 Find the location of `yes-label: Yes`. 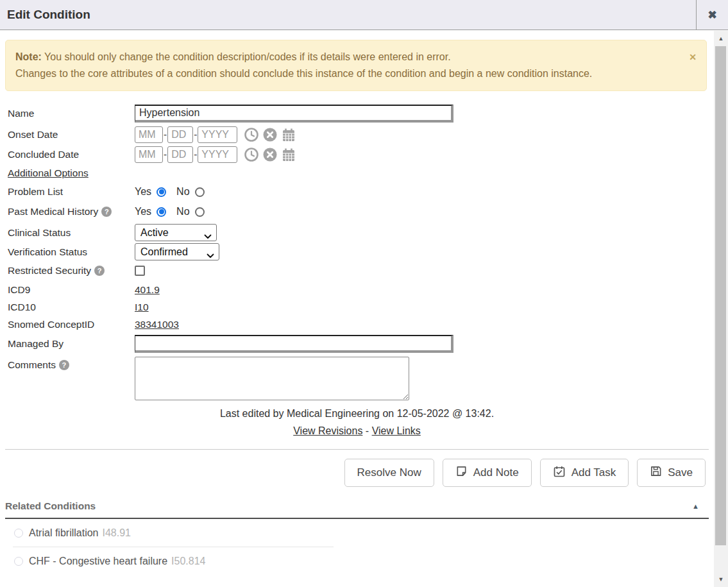

yes-label: Yes is located at coordinates (143, 192).